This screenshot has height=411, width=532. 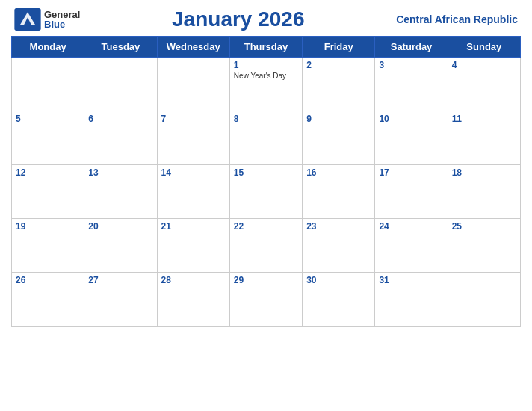 I want to click on calendar-cell: 21, so click(x=193, y=246).